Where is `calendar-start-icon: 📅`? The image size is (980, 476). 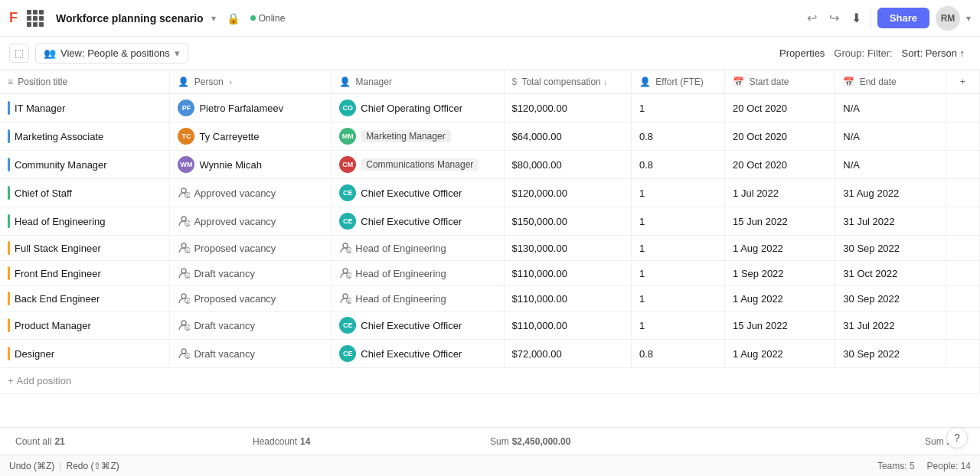
calendar-start-icon: 📅 is located at coordinates (738, 82).